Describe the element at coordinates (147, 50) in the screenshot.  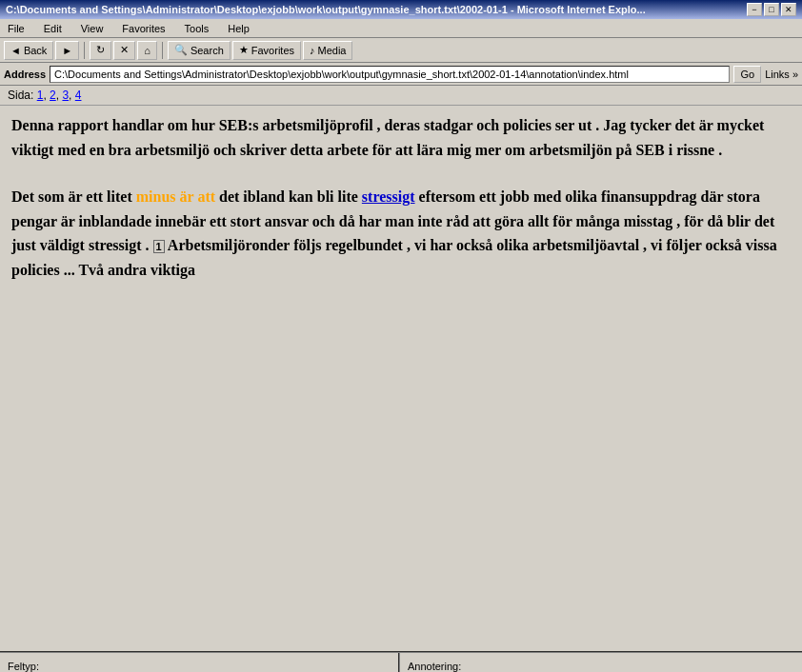
I see `home-icon: ⌂` at that location.